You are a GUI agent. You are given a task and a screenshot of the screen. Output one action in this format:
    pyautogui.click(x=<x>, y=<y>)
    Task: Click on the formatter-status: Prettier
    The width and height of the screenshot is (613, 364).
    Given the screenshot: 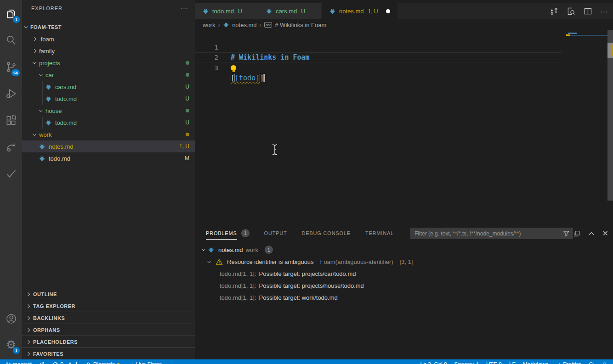 What is the action you would take?
    pyautogui.click(x=568, y=363)
    